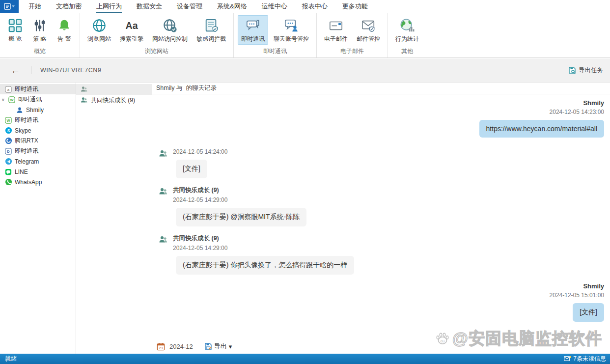 The image size is (610, 364). Describe the element at coordinates (577, 302) in the screenshot. I see `chat-message: Shmily 2024-12-05 15:01:00 [文件]` at that location.